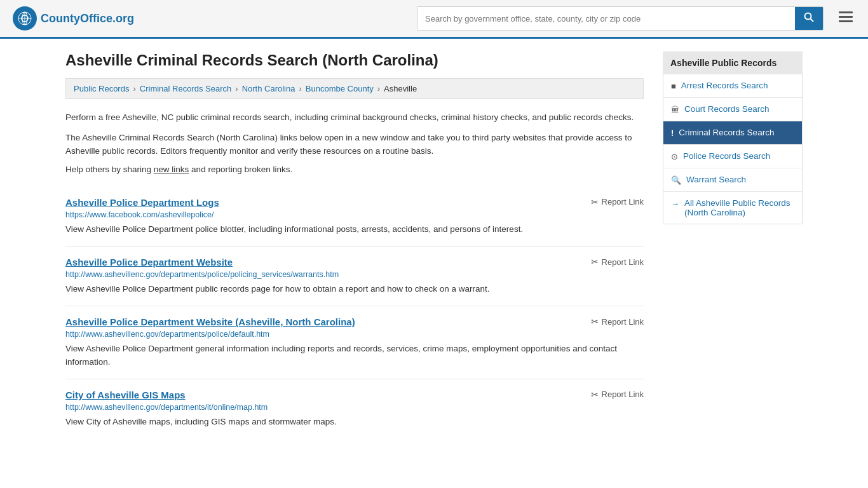 This screenshot has width=868, height=488. What do you see at coordinates (675, 109) in the screenshot?
I see `court-icon: 🏛` at bounding box center [675, 109].